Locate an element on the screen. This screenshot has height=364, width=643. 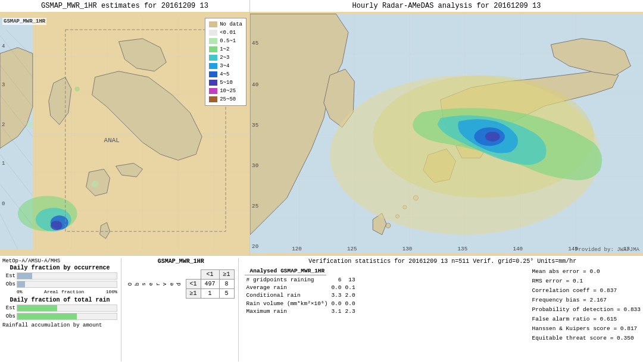
verif-data-table: # gridpoints raining 6 13 Average rain 0… is located at coordinates (301, 296).